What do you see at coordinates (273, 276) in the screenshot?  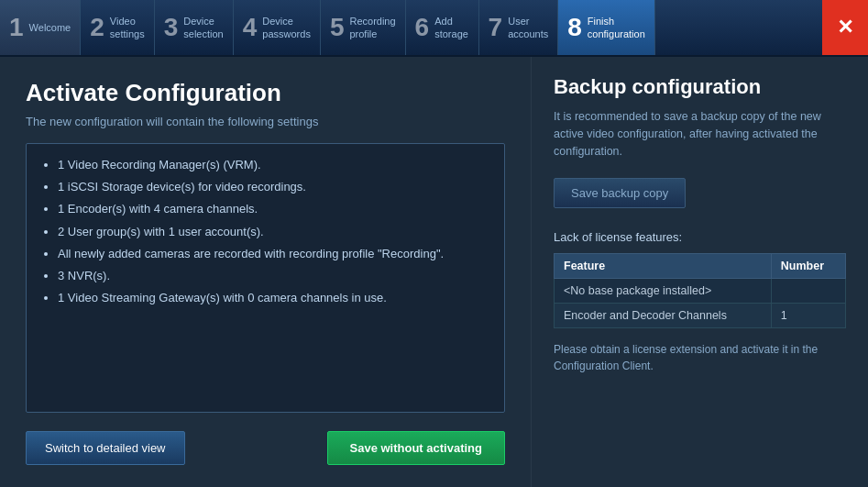 I see `config-list-item: 3 NVR(s).` at bounding box center [273, 276].